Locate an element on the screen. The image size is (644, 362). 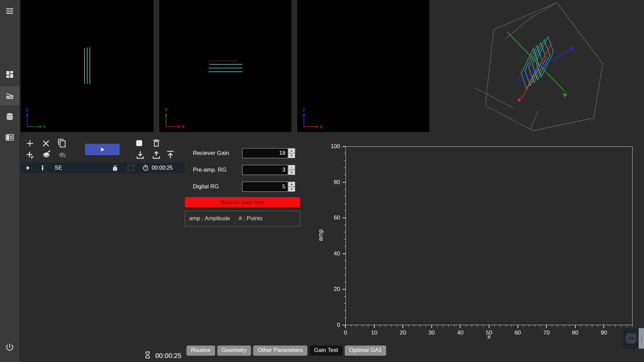
tab-other-parameters: Other Parameters is located at coordinates (280, 351).